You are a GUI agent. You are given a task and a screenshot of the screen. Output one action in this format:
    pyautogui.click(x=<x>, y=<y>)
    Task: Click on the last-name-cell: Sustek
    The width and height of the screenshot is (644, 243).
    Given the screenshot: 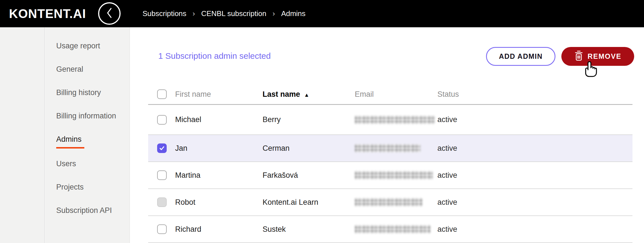 What is the action you would take?
    pyautogui.click(x=309, y=230)
    